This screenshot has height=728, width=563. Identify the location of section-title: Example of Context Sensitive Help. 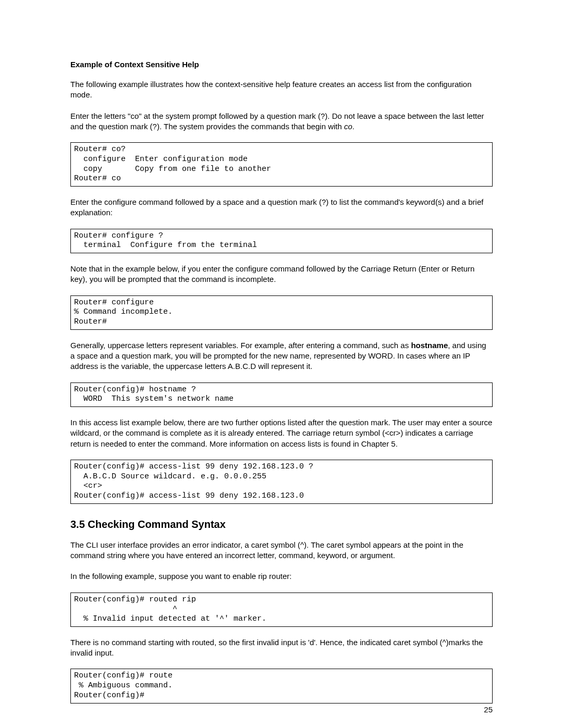
(282, 65).